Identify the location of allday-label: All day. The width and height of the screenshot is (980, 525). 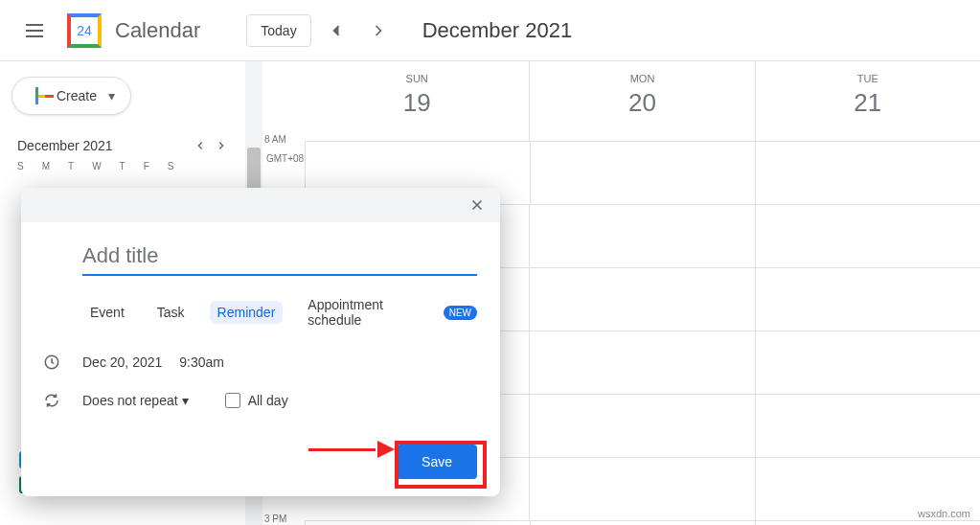
(268, 400).